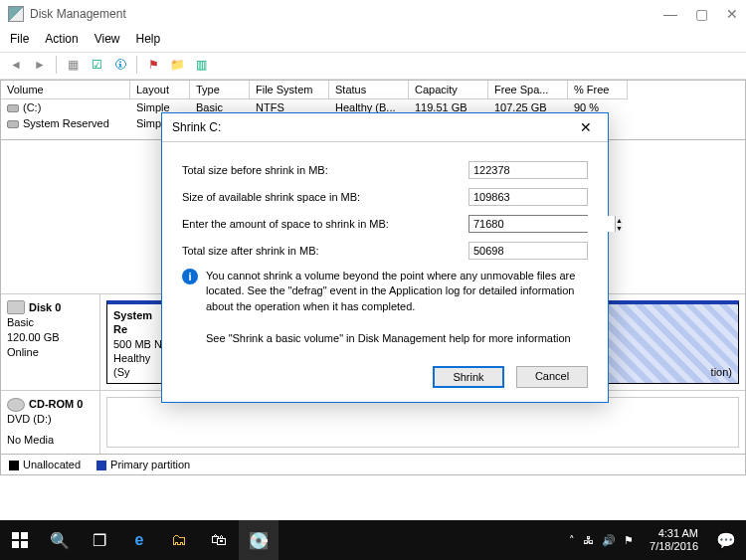  Describe the element at coordinates (619, 228) in the screenshot. I see `spinner-down-icon: ▼` at that location.